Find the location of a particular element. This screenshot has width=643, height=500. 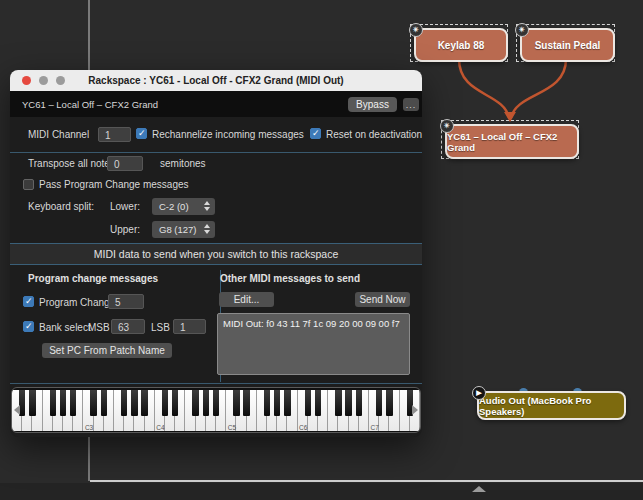

midi-channel-label: MIDI Channel is located at coordinates (58, 134).